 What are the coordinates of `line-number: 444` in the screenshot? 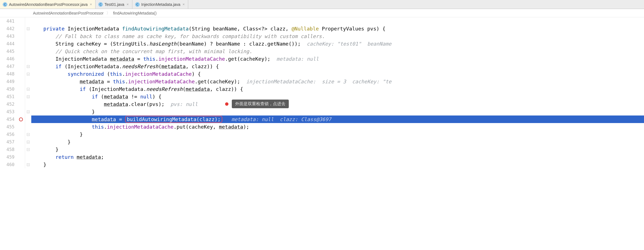 It's located at (7, 44).